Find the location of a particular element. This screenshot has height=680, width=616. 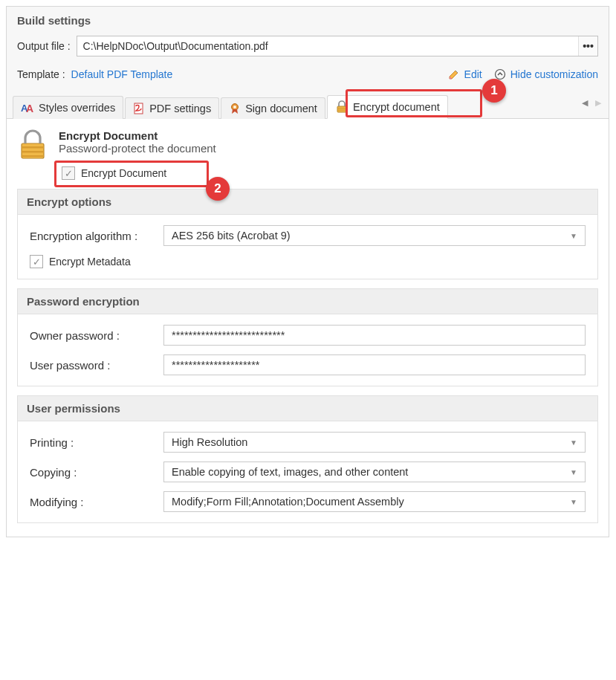

owner-password-label: Owner password : is located at coordinates (97, 336).